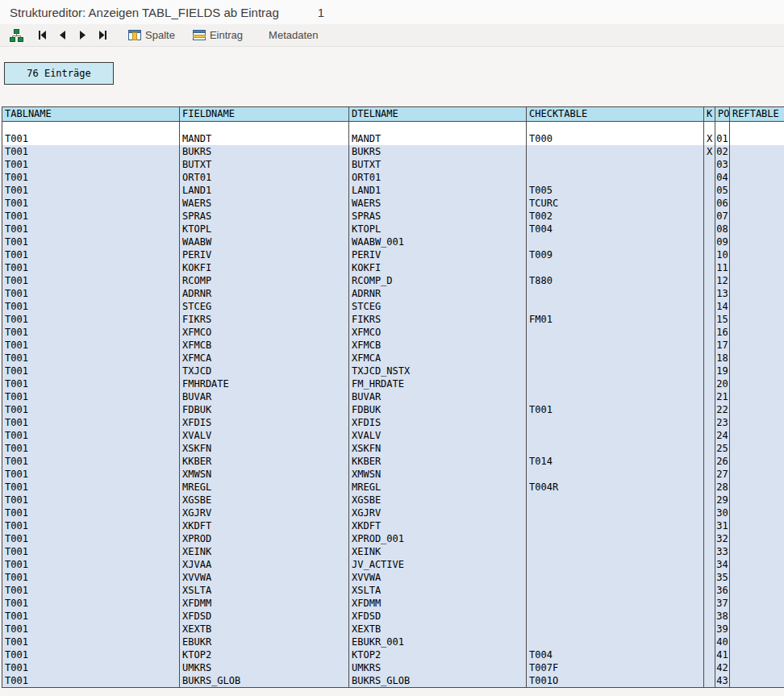 The image size is (784, 696). What do you see at coordinates (394, 552) in the screenshot?
I see `table-row: T001XEINKXEINK33` at bounding box center [394, 552].